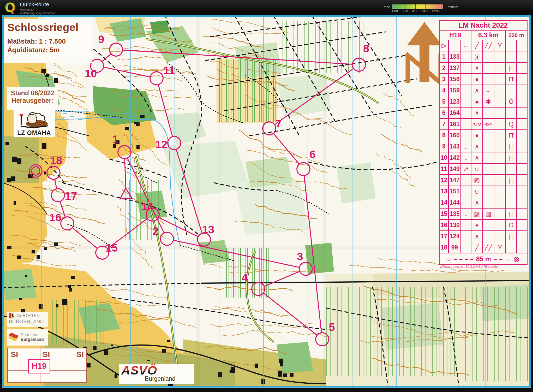  Describe the element at coordinates (28, 337) in the screenshot. I see `sportland-logo: Sportland Burgenland` at that location.